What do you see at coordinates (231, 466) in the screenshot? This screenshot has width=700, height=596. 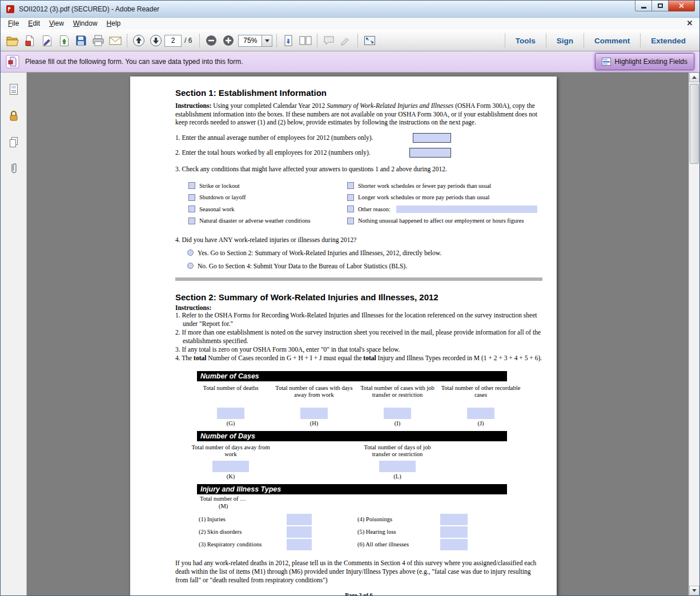 I see `days-away-total-field` at bounding box center [231, 466].